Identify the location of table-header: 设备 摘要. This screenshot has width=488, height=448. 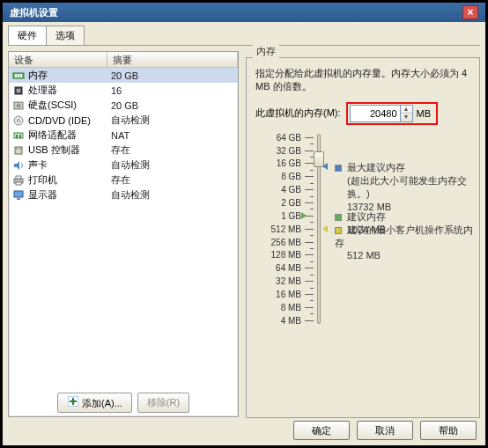
(123, 60).